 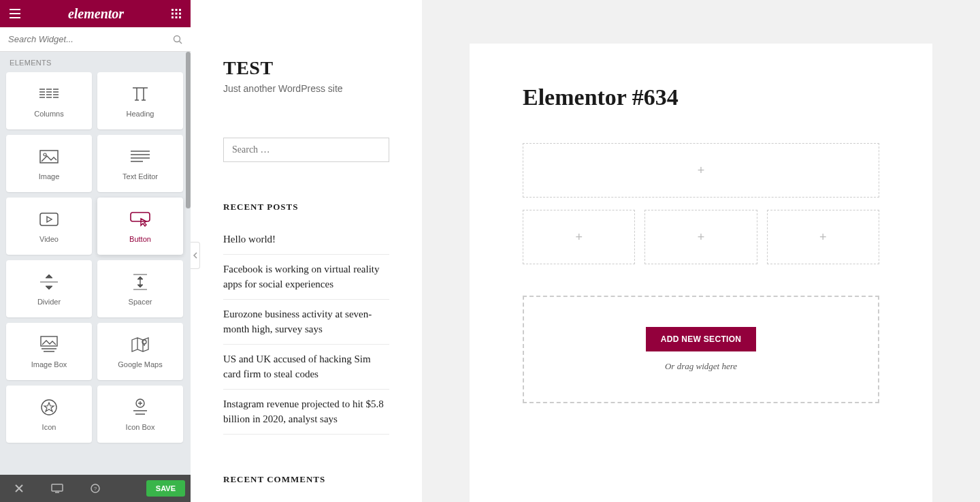 What do you see at coordinates (49, 351) in the screenshot?
I see `widget-image-box: Image Box` at bounding box center [49, 351].